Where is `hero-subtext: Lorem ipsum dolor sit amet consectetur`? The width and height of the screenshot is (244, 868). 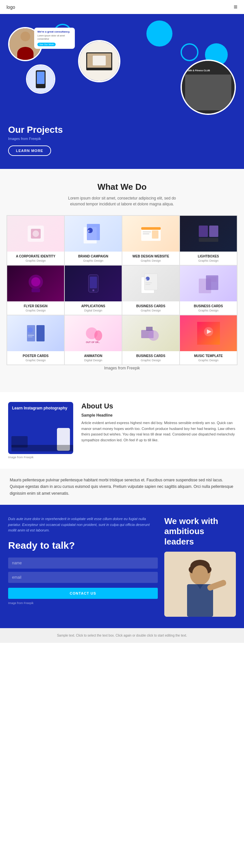 hero-subtext: Lorem ipsum dolor sit amet consectetur is located at coordinates (55, 37).